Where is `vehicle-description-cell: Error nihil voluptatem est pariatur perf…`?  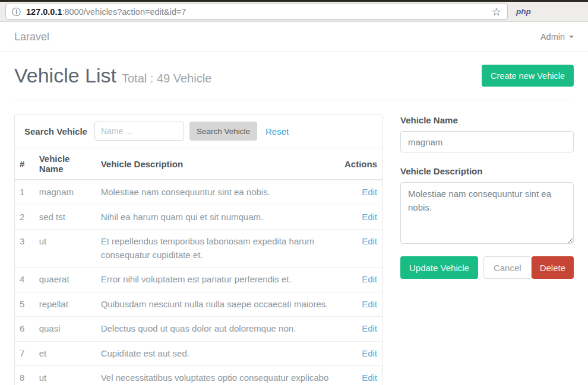 vehicle-description-cell: Error nihil voluptatem est pariatur perf… is located at coordinates (218, 280).